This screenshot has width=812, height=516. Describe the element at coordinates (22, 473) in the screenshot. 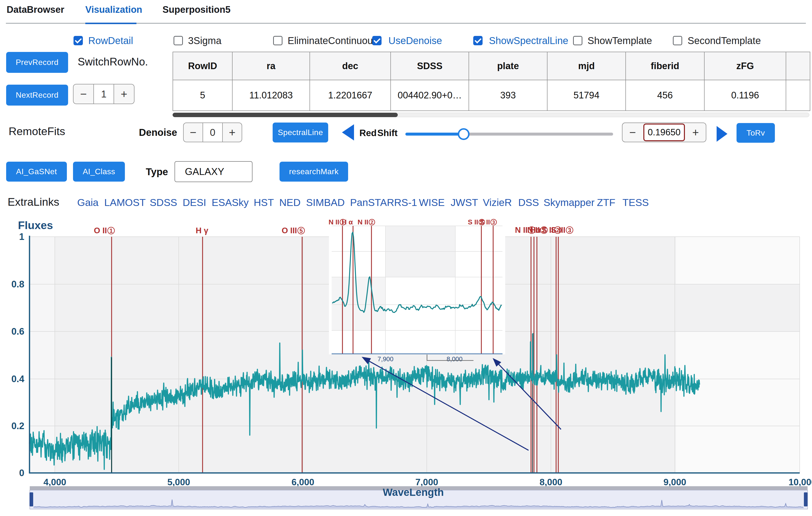

I see `svg-text: 0` at that location.